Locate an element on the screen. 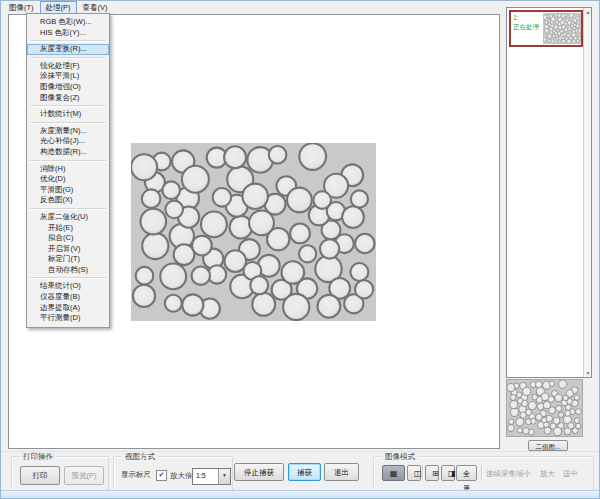  exit-button: 退出 is located at coordinates (342, 472).